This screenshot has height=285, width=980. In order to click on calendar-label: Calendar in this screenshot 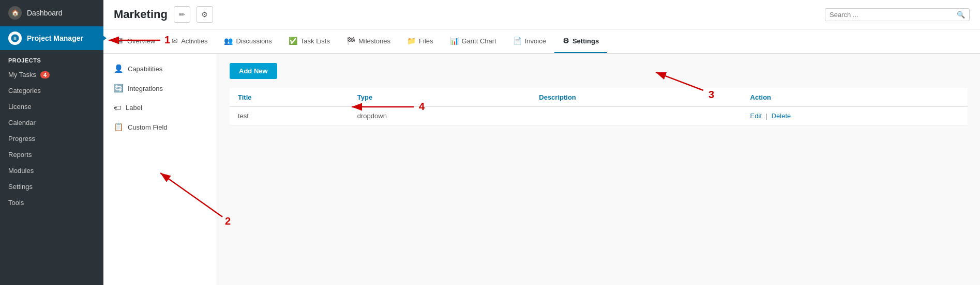, I will do `click(22, 123)`.